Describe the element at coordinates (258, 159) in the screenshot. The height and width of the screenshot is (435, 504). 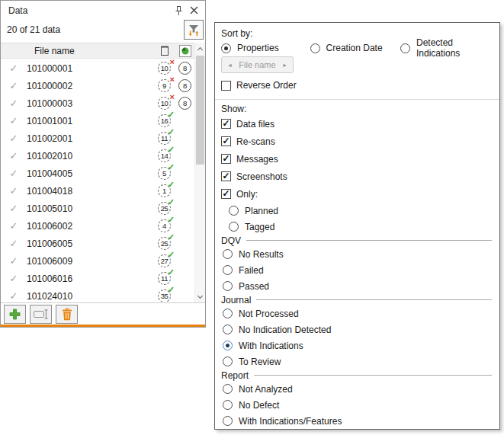
I see `show-option-label: Messages` at that location.